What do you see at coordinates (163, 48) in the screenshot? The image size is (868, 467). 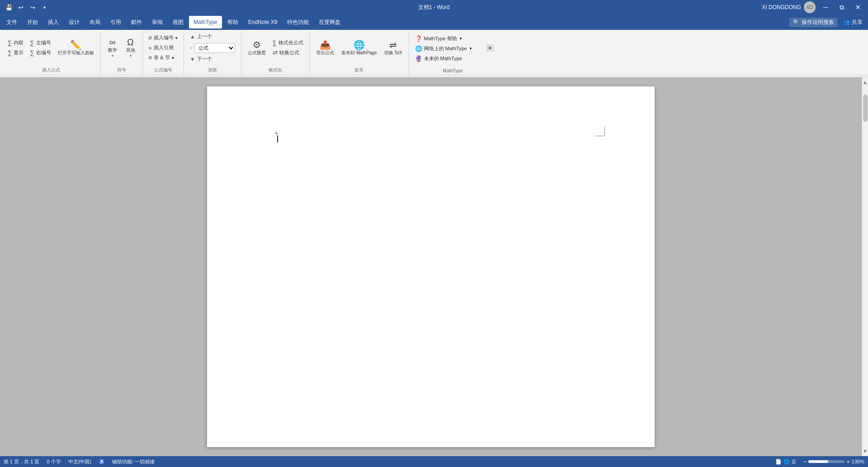 I see `insert-reference-button: » 插入引用` at bounding box center [163, 48].